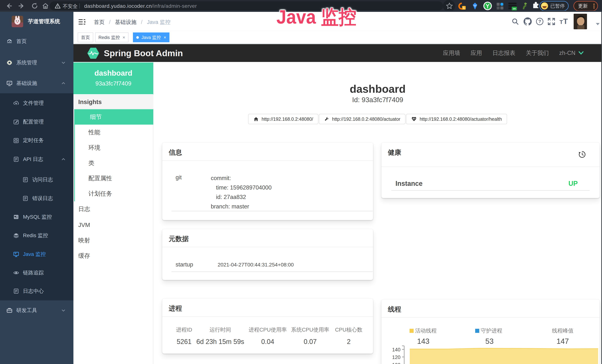  What do you see at coordinates (464, 8) in the screenshot?
I see `svg-text: 1` at bounding box center [464, 8].